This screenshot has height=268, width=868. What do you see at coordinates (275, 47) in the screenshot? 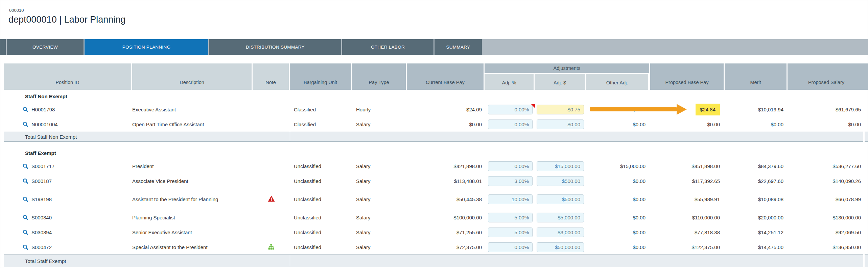
I see `tab-distribution-summary: DISTRIBUTION SUMMARY` at bounding box center [275, 47].